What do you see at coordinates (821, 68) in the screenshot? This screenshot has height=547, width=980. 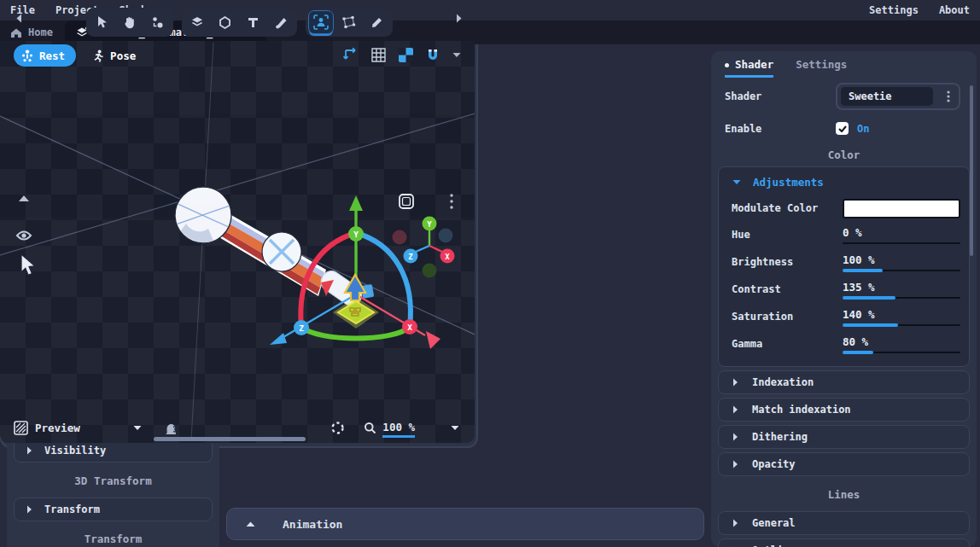 I see `tab-settings: Settings` at bounding box center [821, 68].